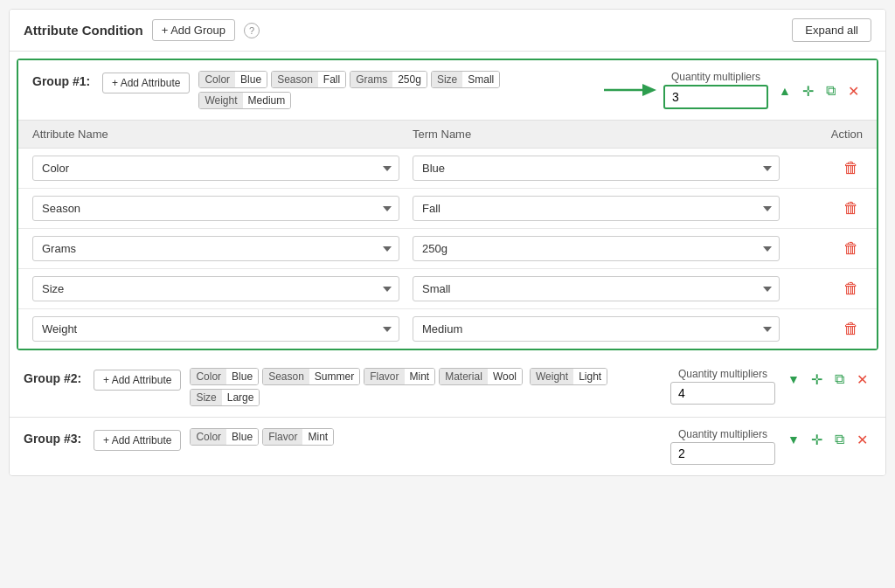  I want to click on group3-label: Group #3:, so click(54, 437).